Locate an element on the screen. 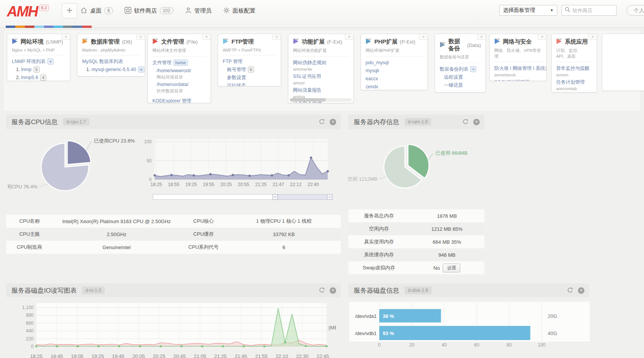  cpu-panel-header: 服务器CPU信息 d-cpu-1.7 × is located at coordinates (173, 122).